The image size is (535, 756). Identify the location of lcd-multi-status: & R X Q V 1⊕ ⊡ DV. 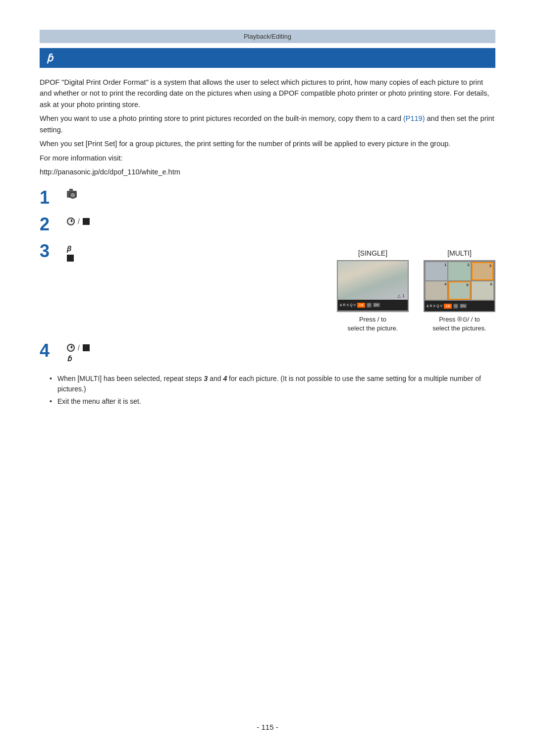
(460, 306).